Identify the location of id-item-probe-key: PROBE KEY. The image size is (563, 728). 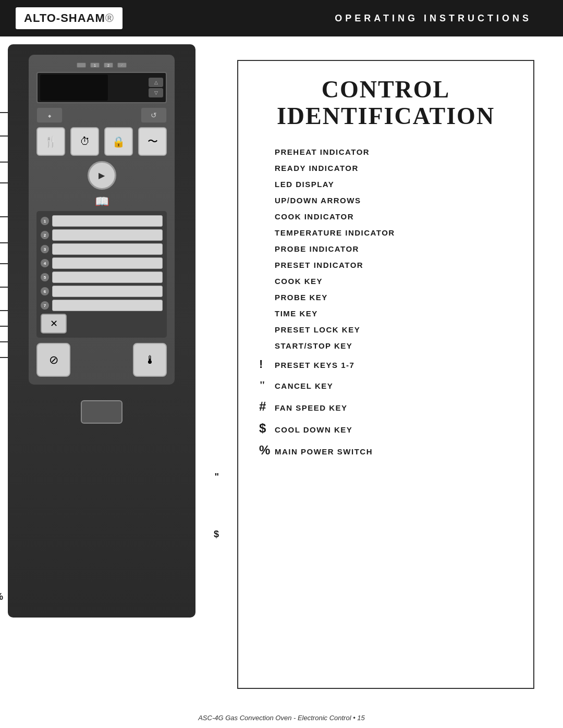
(386, 297).